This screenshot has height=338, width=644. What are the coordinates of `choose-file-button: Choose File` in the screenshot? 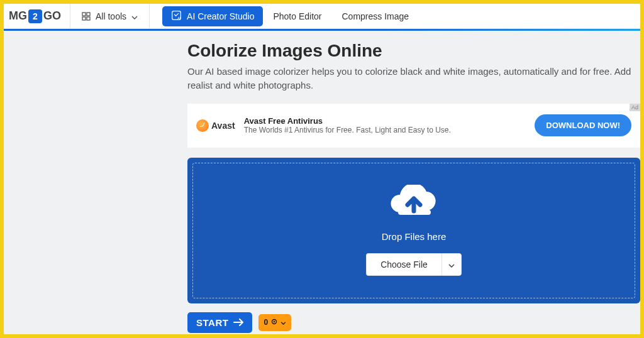 It's located at (404, 264).